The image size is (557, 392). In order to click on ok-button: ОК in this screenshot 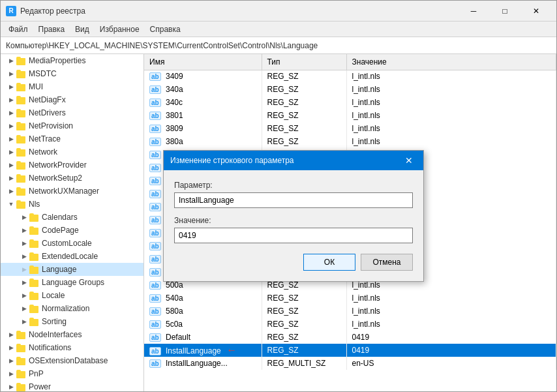, I will do `click(329, 262)`.